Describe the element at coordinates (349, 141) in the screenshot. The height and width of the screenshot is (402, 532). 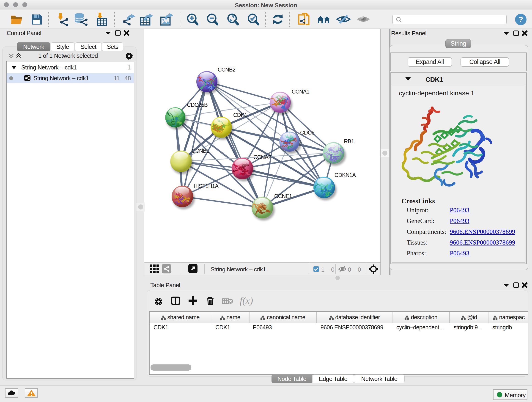
I see `svg-text: RB1` at that location.